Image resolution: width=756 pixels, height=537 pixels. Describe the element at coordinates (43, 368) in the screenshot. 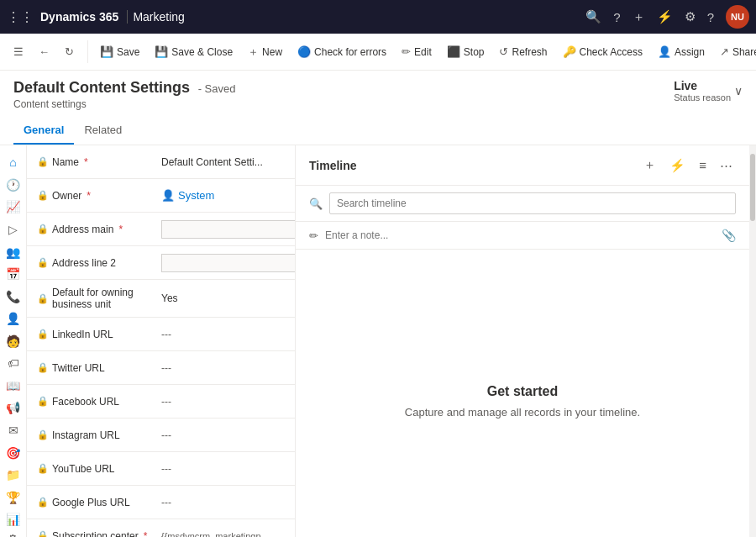

I see `lock-icon-tw: 🔒` at that location.